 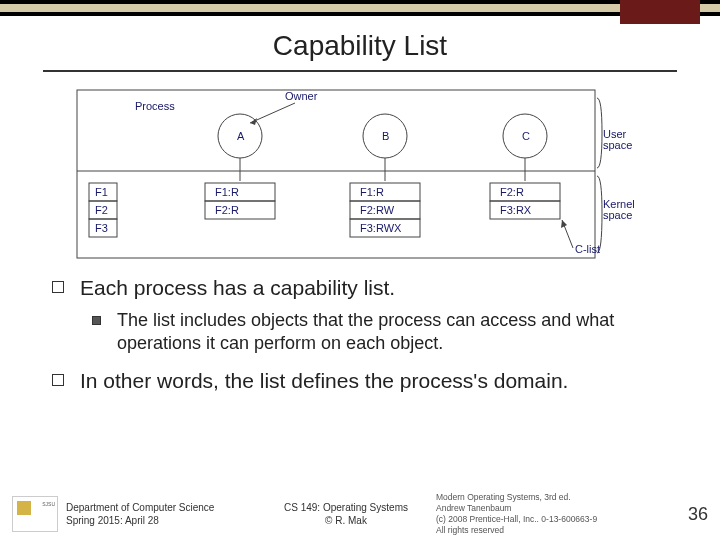 What do you see at coordinates (360, 46) in the screenshot?
I see `slide-title: Capability List` at bounding box center [360, 46].